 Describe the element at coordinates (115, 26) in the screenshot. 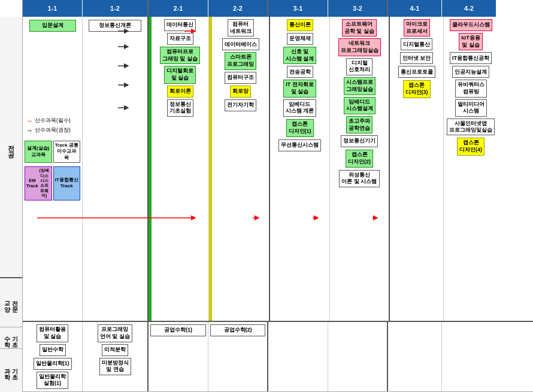

I see `box-jeongtongsin-gaelon: 정보통신개론` at that location.